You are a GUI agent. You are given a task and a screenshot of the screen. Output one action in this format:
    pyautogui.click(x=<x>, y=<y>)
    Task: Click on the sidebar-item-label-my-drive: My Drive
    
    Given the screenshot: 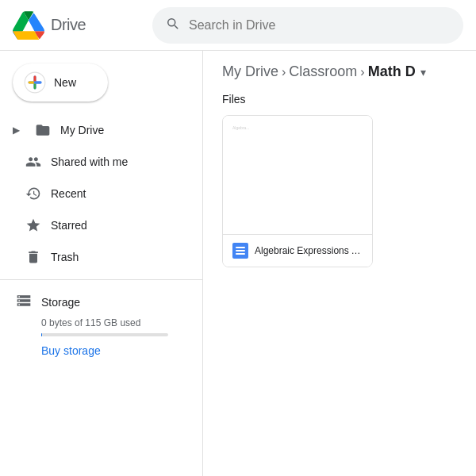 What is the action you would take?
    pyautogui.click(x=83, y=130)
    